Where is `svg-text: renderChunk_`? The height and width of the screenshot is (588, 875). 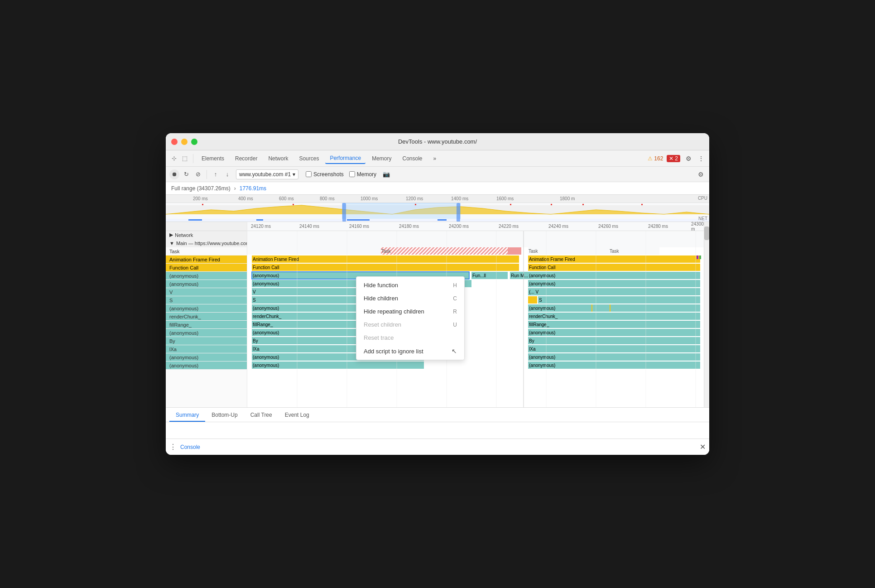 svg-text: renderChunk_ is located at coordinates (267, 316).